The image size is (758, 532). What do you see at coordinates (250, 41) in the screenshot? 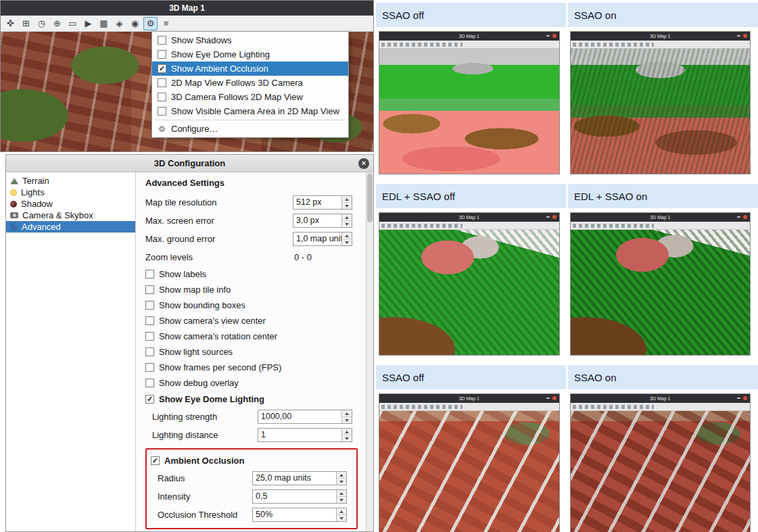
I see `menu-item-show-shadows: Show Shadows` at bounding box center [250, 41].